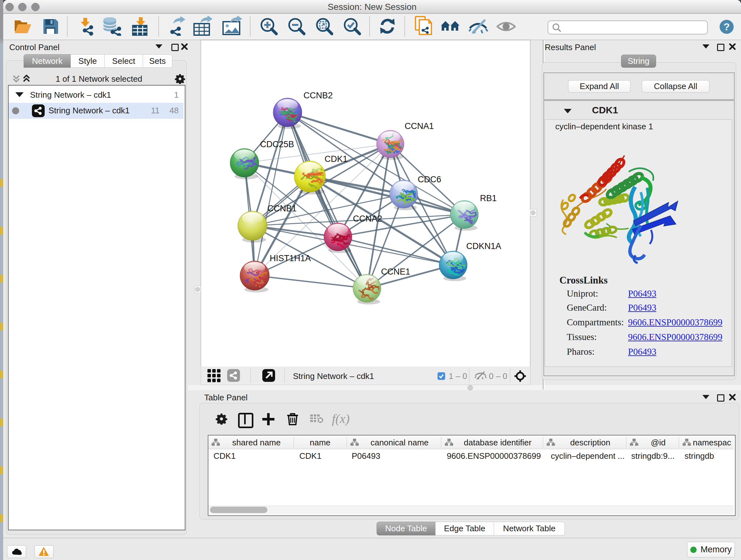 This screenshot has height=560, width=741. What do you see at coordinates (318, 96) in the screenshot?
I see `svg-text: CCNB2` at bounding box center [318, 96].